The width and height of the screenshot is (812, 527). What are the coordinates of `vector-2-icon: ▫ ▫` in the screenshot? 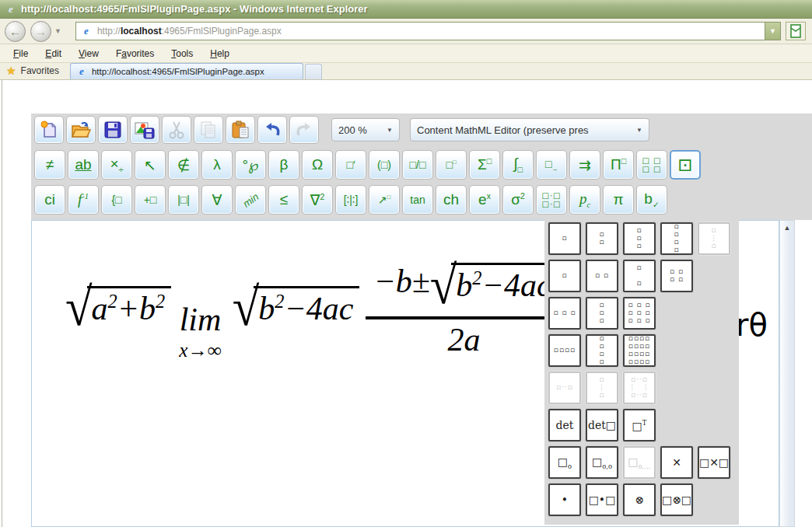 It's located at (602, 239).